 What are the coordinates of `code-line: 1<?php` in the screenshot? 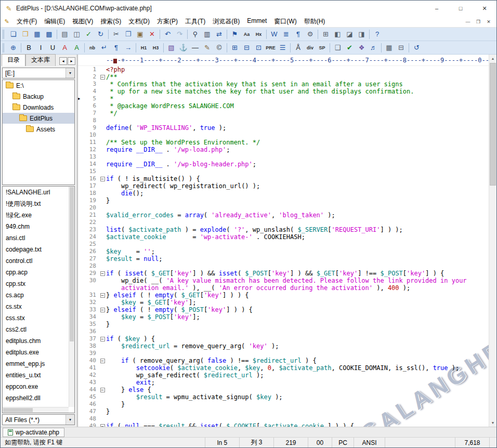 It's located at (283, 70).